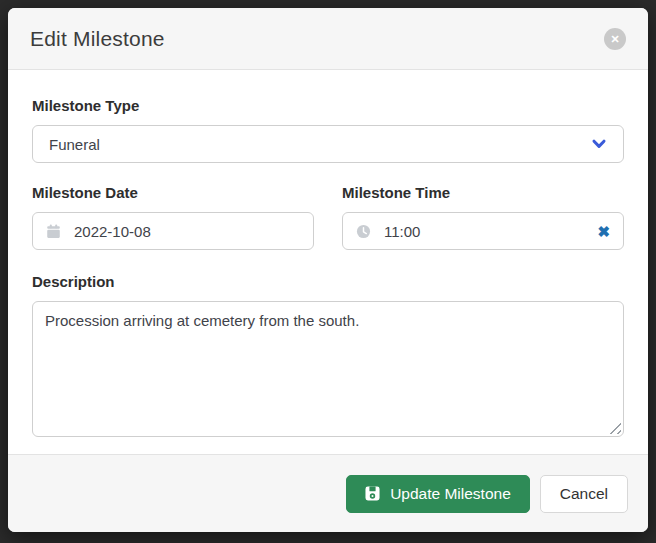 The height and width of the screenshot is (543, 656). I want to click on milestone-time-label: Milestone Time, so click(483, 192).